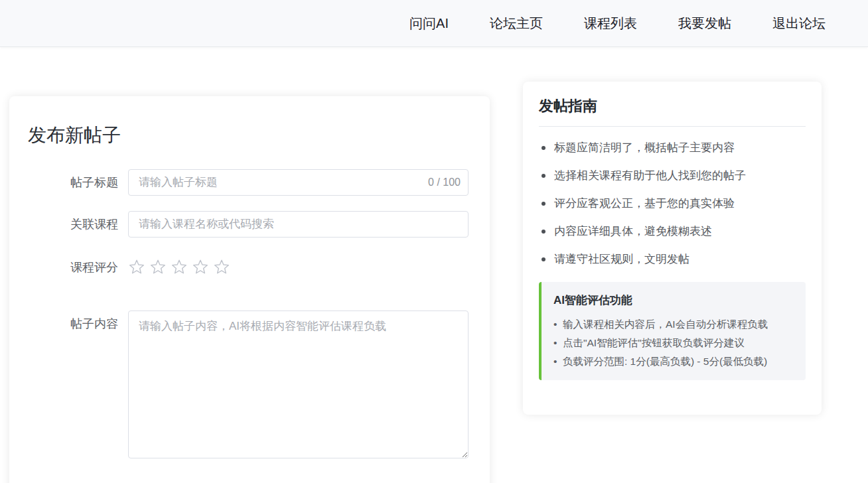 This screenshot has width=868, height=483. I want to click on nav-item-course-list: 课程列表, so click(611, 24).